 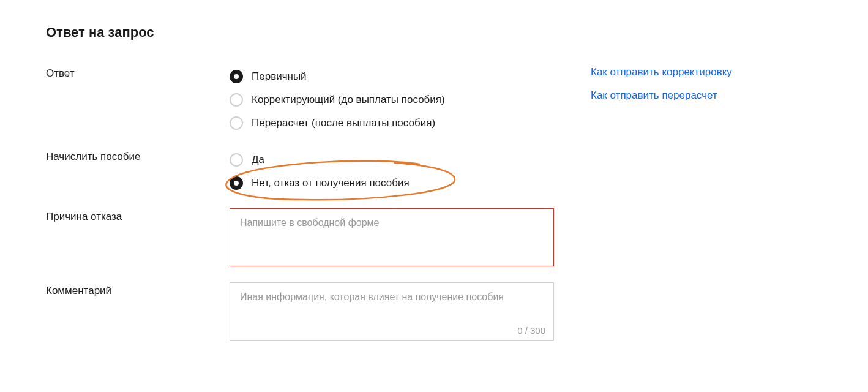 I want to click on radio-recalc-label: Перерасчет (после выплаты пособия), so click(x=343, y=123).